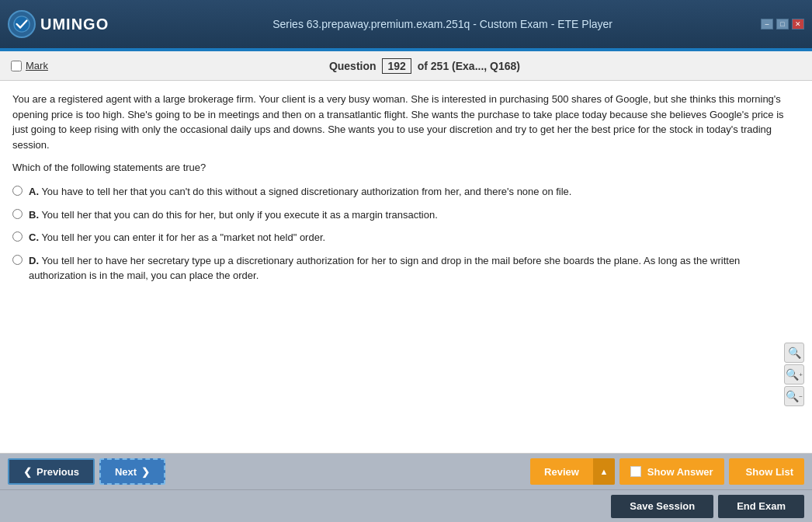 The width and height of the screenshot is (812, 522). Describe the element at coordinates (794, 374) in the screenshot. I see `zoom-in-icon: 🔍+` at that location.